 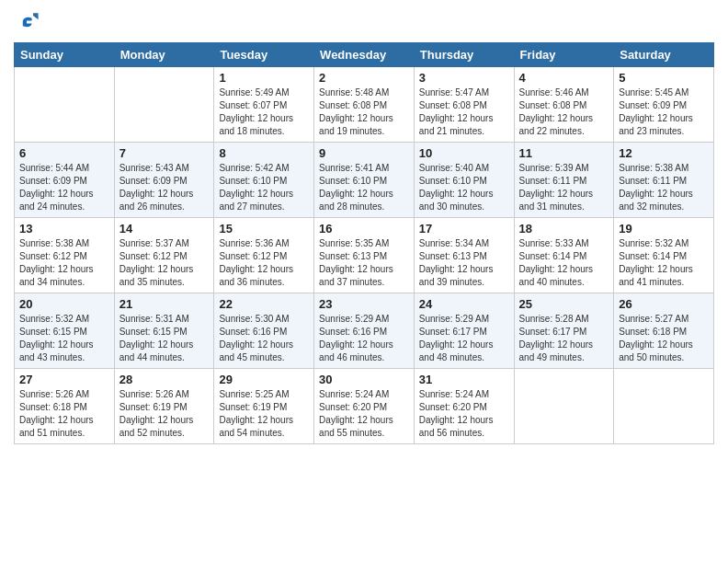 What do you see at coordinates (364, 331) in the screenshot?
I see `calendar-cell: 23Sunrise: 5:29 AMSunset: 6:16 PMDayligh…` at bounding box center [364, 331].